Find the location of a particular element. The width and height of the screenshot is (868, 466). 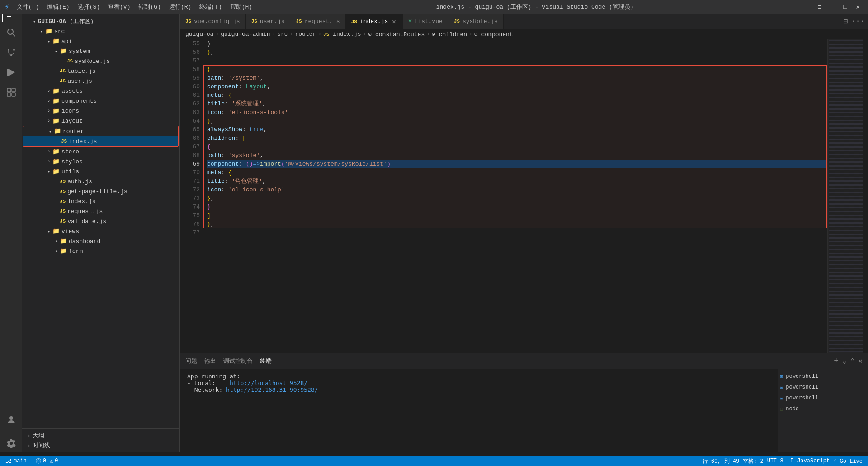

maximize-panel-btn: ⌃ is located at coordinates (853, 361).